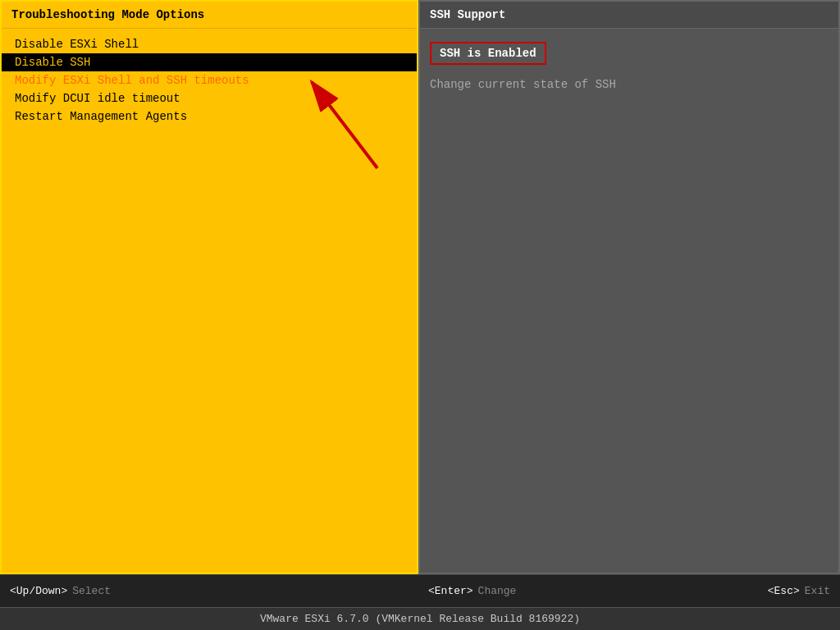  Describe the element at coordinates (420, 591) in the screenshot. I see `bottom-bar: <Up/Down> Select <Enter> Change <Esc> Ex…` at that location.